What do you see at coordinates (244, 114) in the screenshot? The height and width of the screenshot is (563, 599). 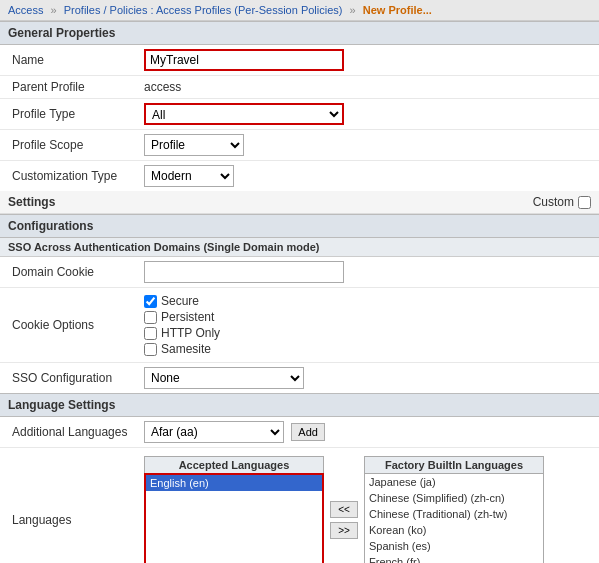 I see `profile-type-select: All` at bounding box center [244, 114].